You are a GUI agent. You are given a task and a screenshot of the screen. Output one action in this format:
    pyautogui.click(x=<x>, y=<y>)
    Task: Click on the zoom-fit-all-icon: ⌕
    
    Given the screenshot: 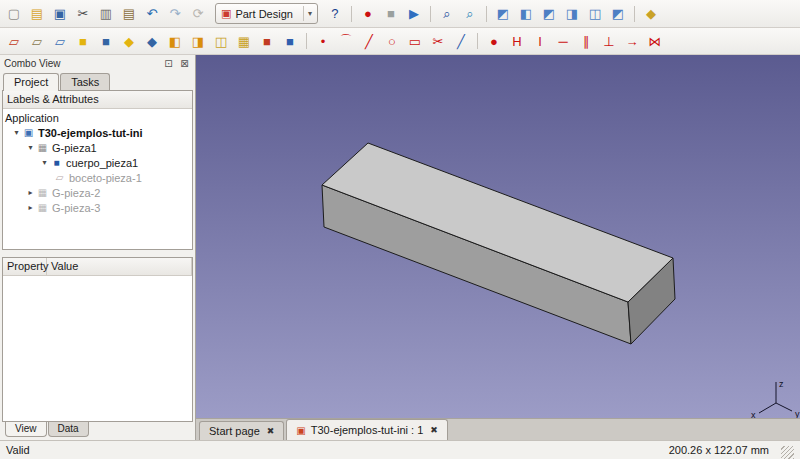 What is the action you would take?
    pyautogui.click(x=447, y=14)
    